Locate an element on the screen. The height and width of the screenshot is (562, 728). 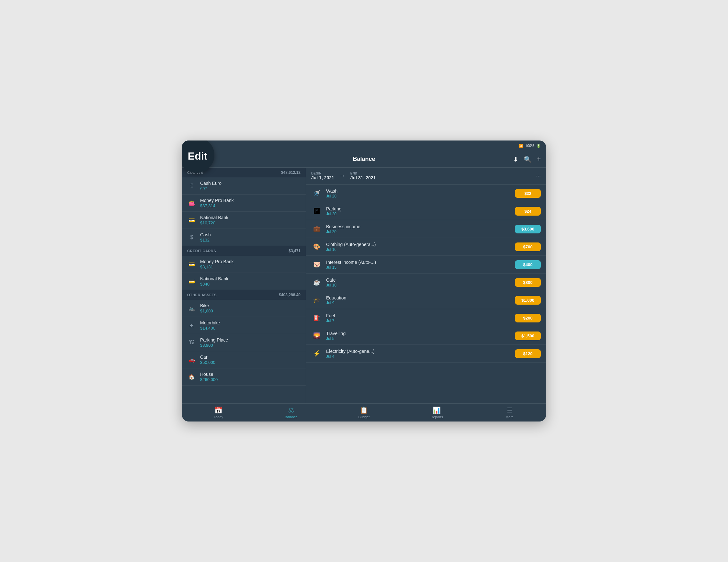
right-panel: Begin Jul 1, 2021 → End Jul 31, 2021 ···… is located at coordinates (426, 285).